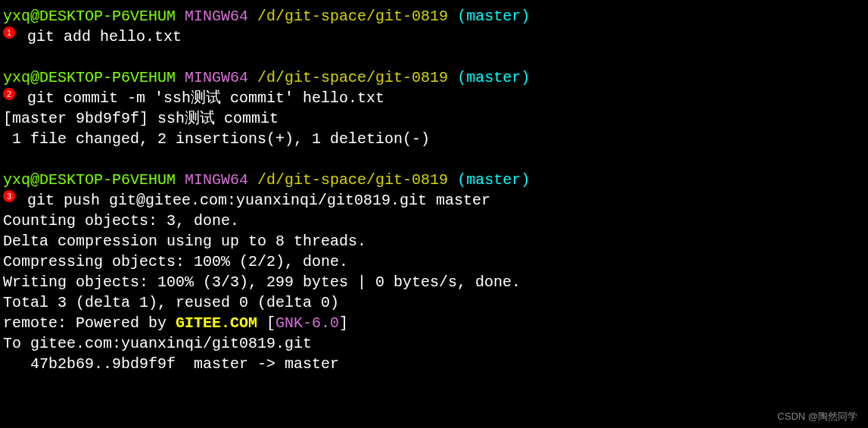 The height and width of the screenshot is (428, 868). What do you see at coordinates (434, 36) in the screenshot?
I see `command-line-1: 1 git add hello.txt` at bounding box center [434, 36].